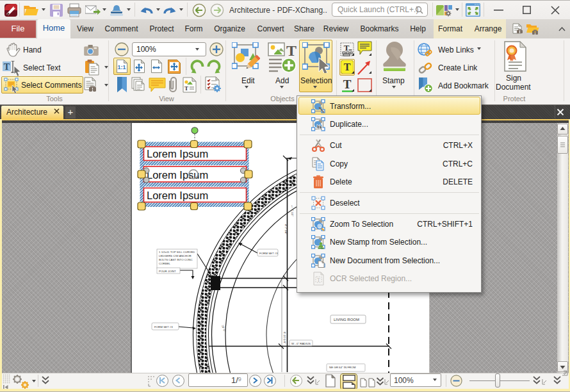 This screenshot has height=392, width=570. I want to click on svg-text: BOLTS CAST INTO CONC, so click(175, 260).